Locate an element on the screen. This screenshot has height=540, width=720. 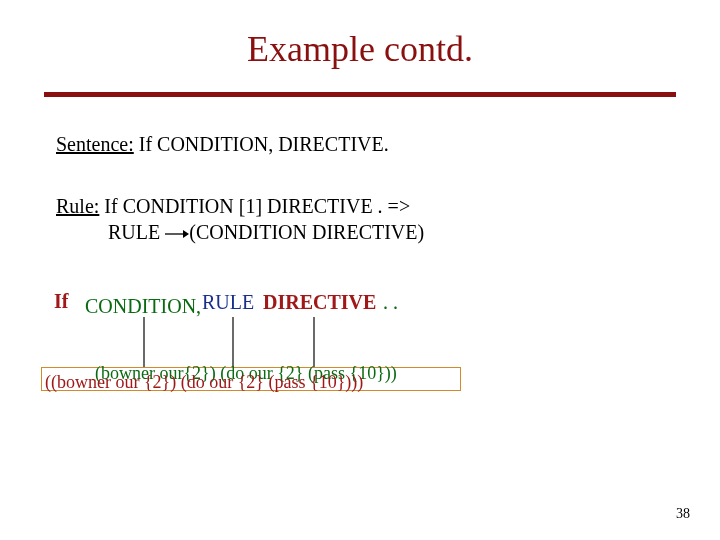
rule-label: Rule: is located at coordinates (78, 206).